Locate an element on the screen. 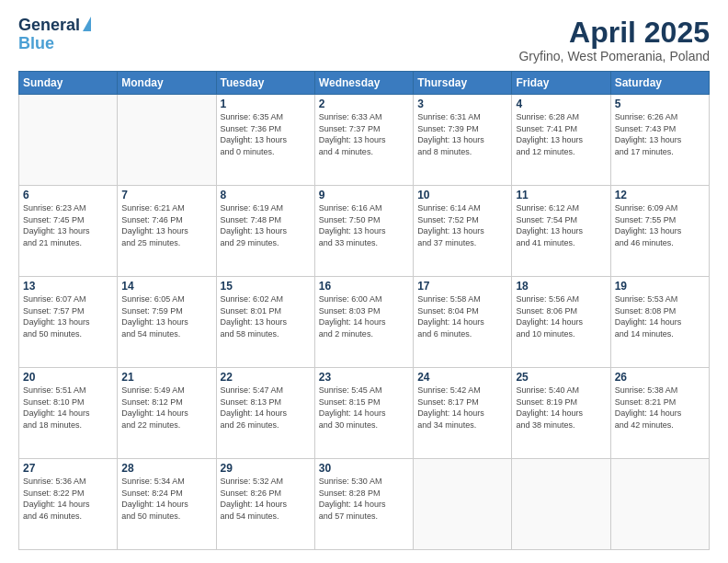 This screenshot has height=563, width=728. day-number: 6 is located at coordinates (68, 195).